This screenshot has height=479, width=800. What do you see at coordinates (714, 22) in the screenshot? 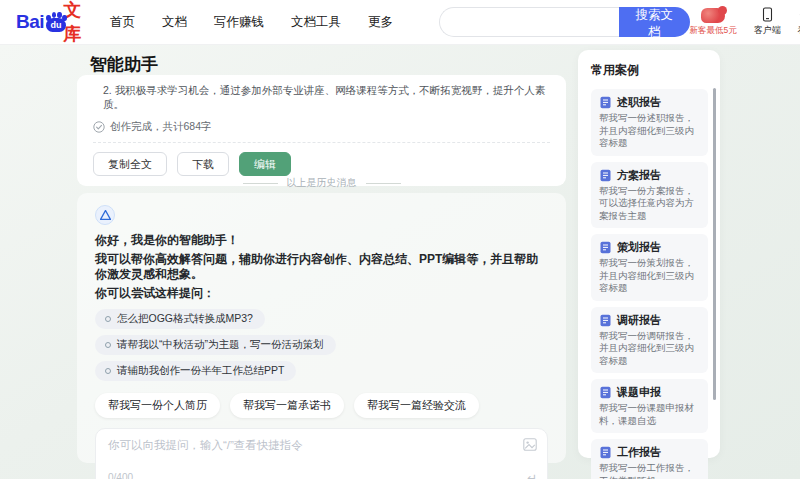
I see `promo-entry: 新客最低5元` at bounding box center [714, 22].